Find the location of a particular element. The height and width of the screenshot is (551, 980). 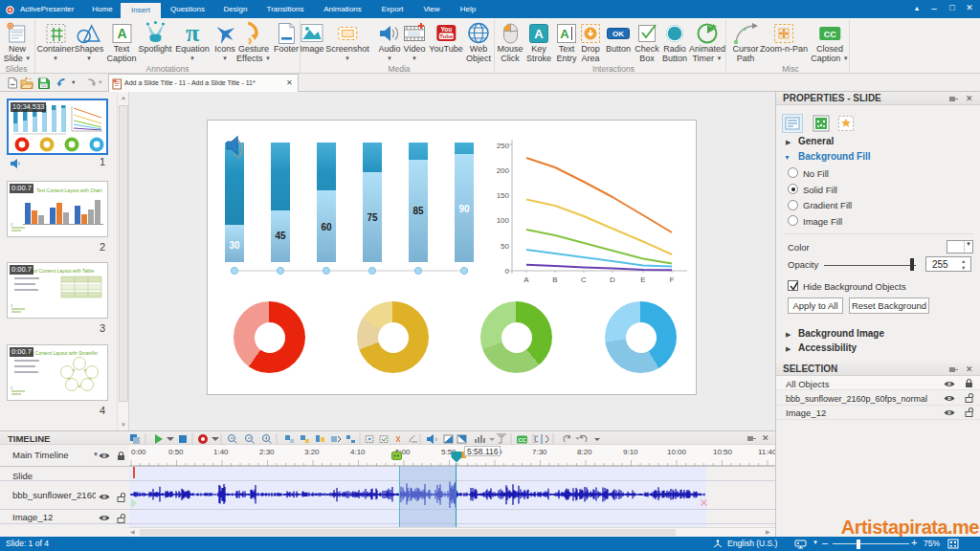

svg-text: OK is located at coordinates (618, 33).